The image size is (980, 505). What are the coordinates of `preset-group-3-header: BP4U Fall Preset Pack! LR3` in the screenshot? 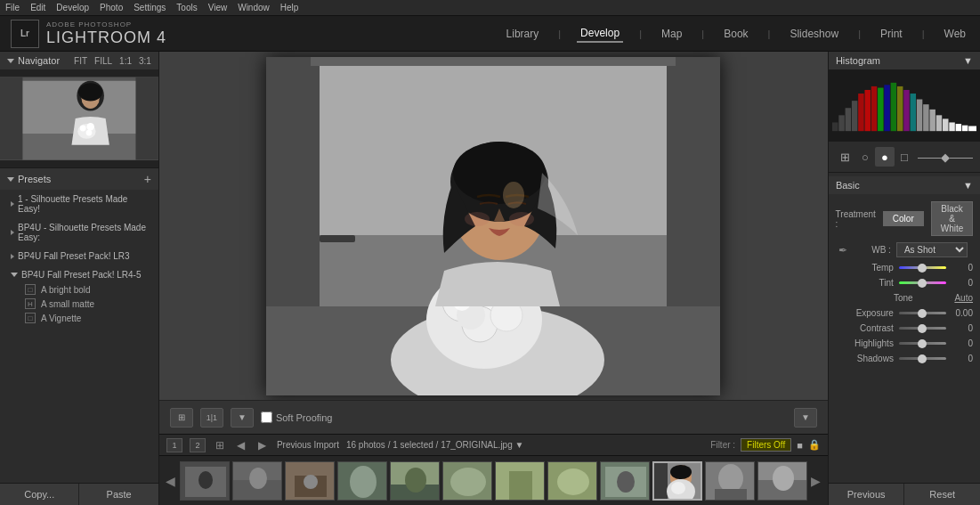 It's located at (79, 257).